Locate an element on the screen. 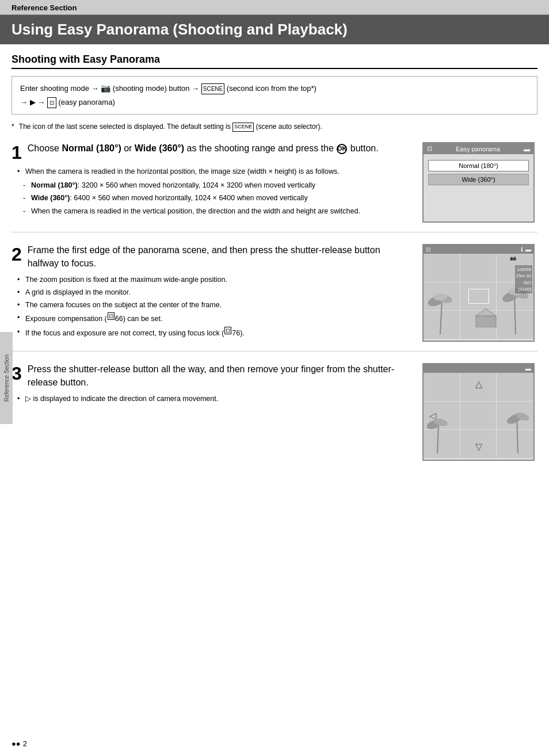 Image resolution: width=549 pixels, height=756 pixels. focus-bracket is located at coordinates (479, 296).